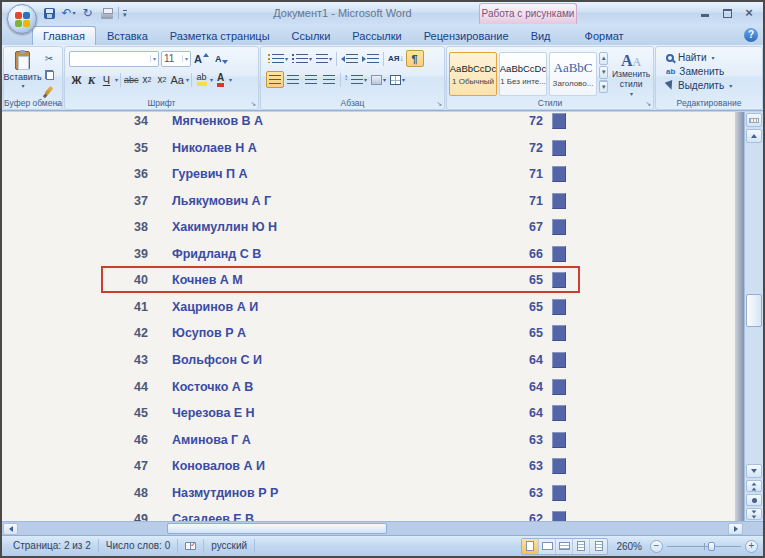  Describe the element at coordinates (311, 80) in the screenshot. I see `align-right-button` at that location.